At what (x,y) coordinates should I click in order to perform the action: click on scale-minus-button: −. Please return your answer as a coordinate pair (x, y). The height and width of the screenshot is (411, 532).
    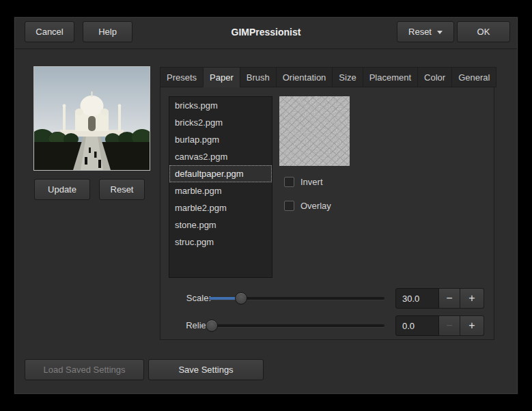
    Looking at the image, I should click on (449, 298).